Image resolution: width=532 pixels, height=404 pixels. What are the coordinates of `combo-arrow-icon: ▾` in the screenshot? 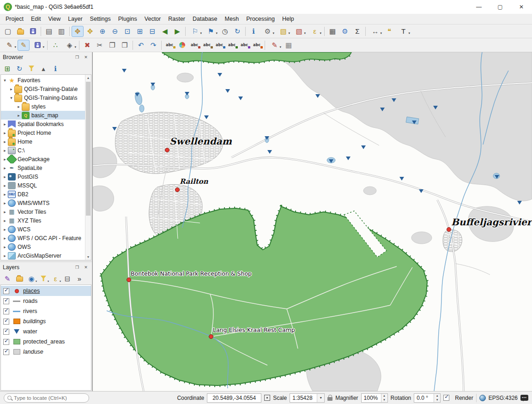 It's located at (320, 398).